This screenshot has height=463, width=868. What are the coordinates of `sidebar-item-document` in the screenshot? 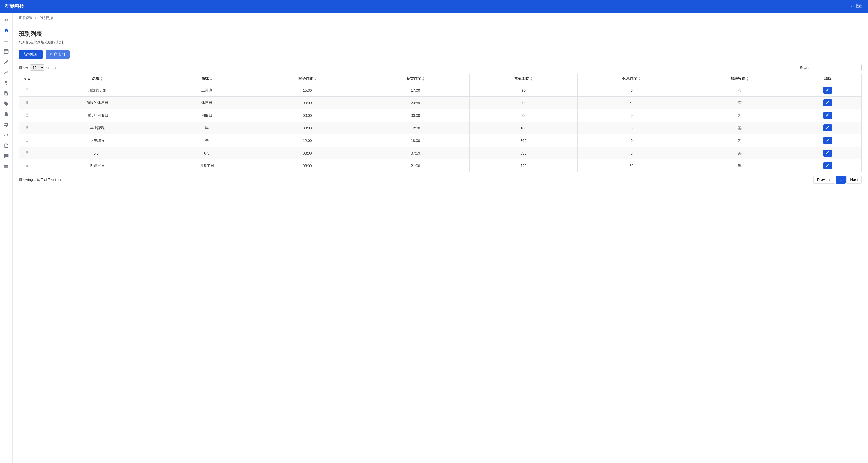 It's located at (6, 146).